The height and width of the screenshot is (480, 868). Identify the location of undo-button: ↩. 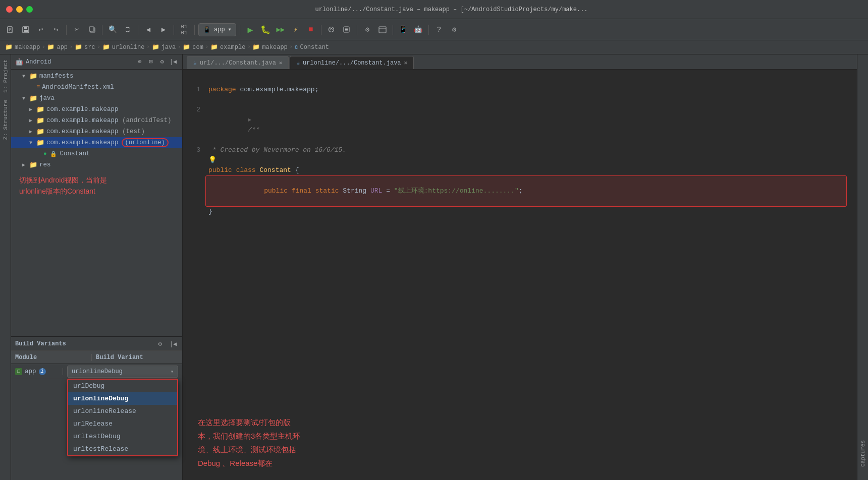
(41, 30).